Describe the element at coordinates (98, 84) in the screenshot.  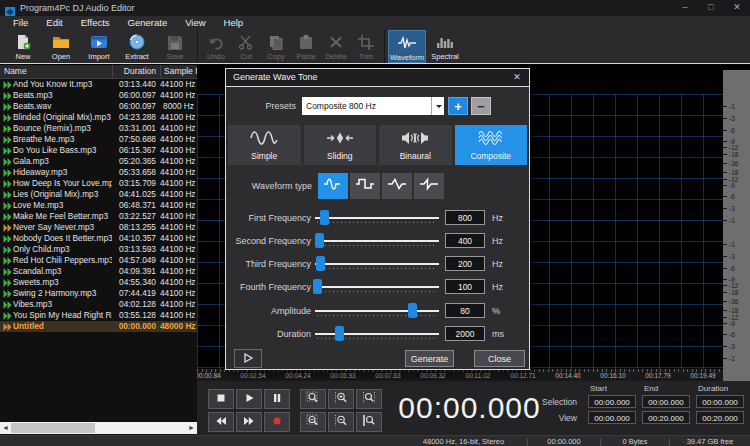
I see `playlist-row: And You Know It.mp3 03:13.440 44100 Hz` at that location.